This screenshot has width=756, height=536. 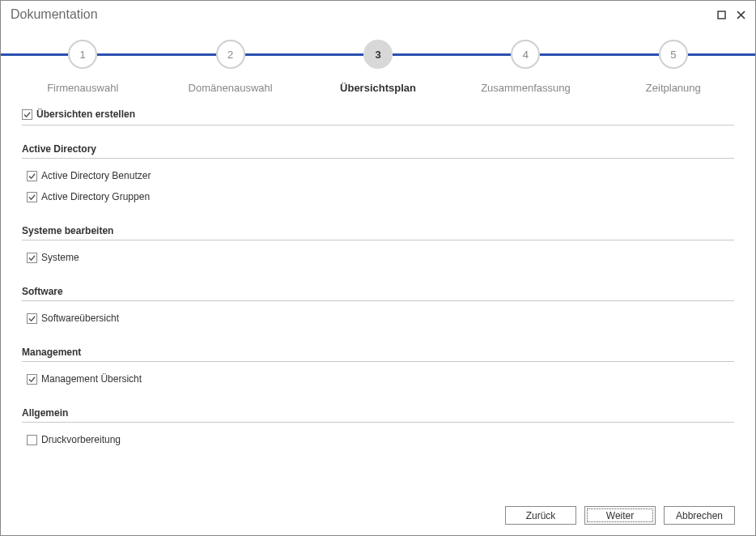 What do you see at coordinates (378, 355) in the screenshot?
I see `section-header: Management` at bounding box center [378, 355].